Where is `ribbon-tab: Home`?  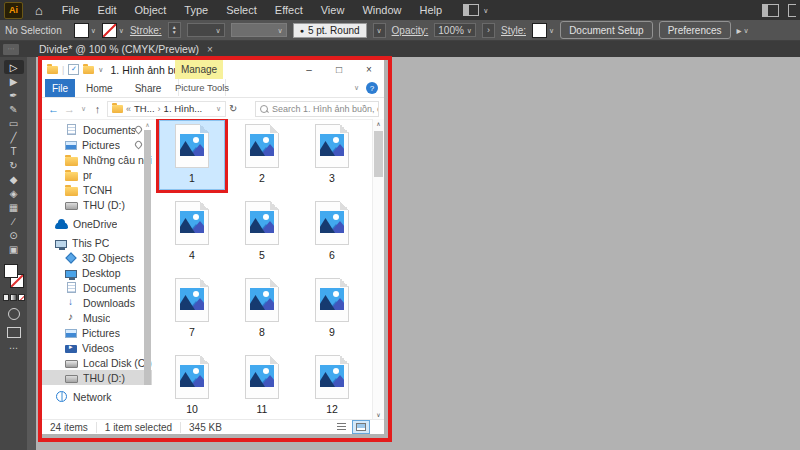 ribbon-tab: Home is located at coordinates (100, 88).